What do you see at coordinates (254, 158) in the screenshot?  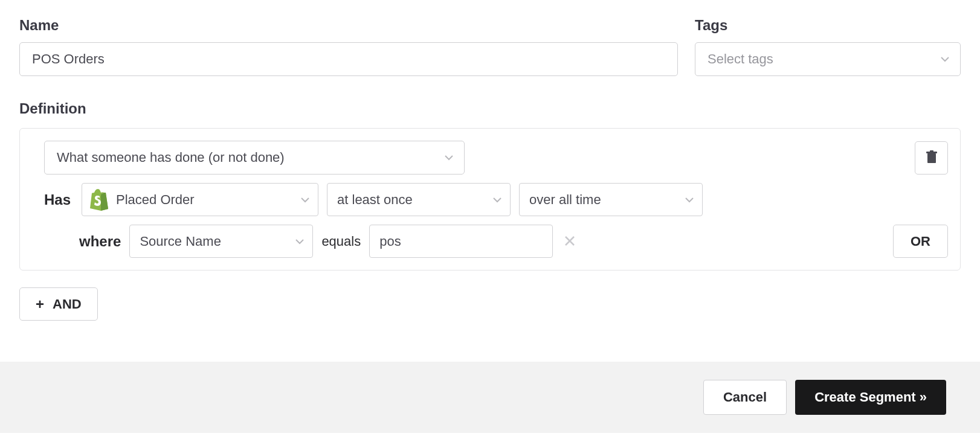 I see `condition-type-select: What someone has done (or not done)` at bounding box center [254, 158].